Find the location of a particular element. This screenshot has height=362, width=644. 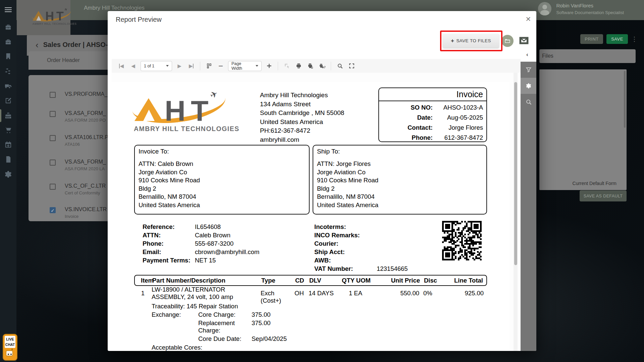

app-title: Ambry Hill Technologies is located at coordinates (114, 8).